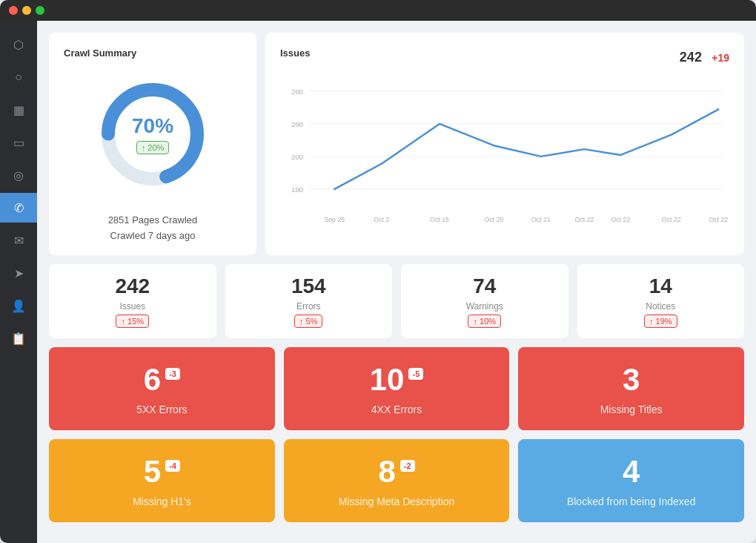  Describe the element at coordinates (505, 58) in the screenshot. I see `issues-header: Issues 242 +19` at that location.